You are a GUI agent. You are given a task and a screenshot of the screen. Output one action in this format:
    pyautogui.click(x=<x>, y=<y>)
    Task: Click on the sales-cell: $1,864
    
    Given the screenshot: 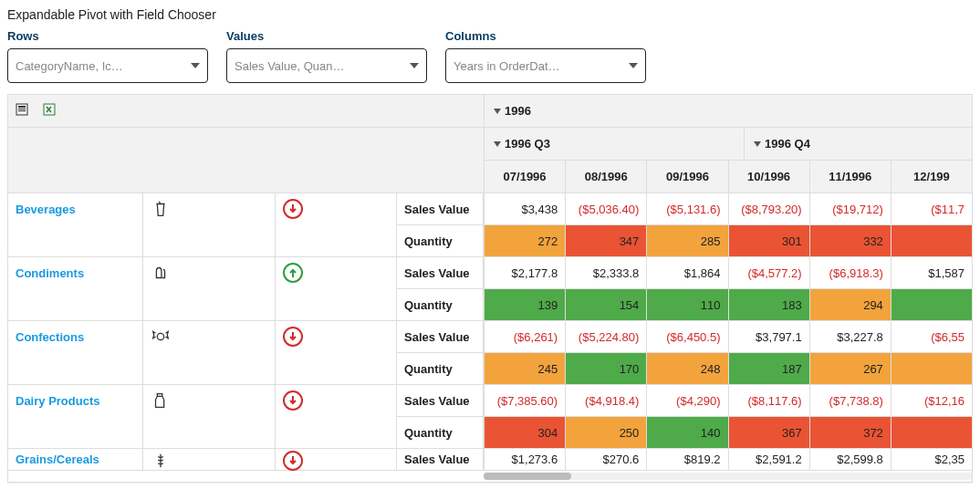 What is the action you would take?
    pyautogui.click(x=686, y=274)
    